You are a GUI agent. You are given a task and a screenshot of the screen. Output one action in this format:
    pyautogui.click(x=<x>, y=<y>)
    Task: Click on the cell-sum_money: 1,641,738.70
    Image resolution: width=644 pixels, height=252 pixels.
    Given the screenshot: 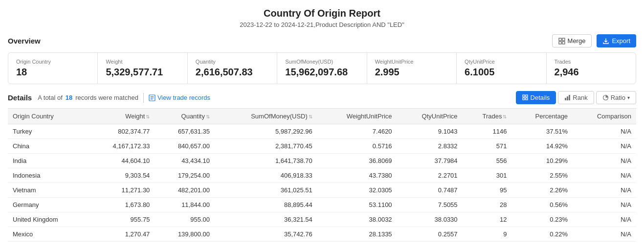 What is the action you would take?
    pyautogui.click(x=266, y=161)
    